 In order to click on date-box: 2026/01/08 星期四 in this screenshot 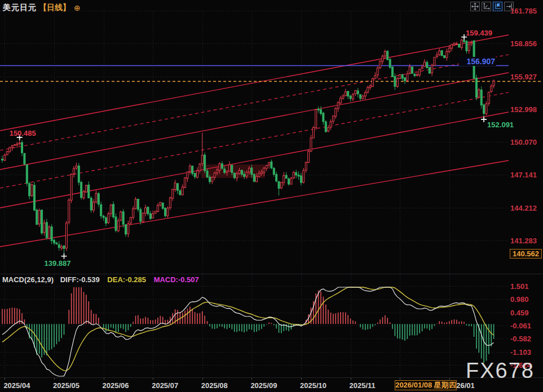, I will do `click(426, 385)`.